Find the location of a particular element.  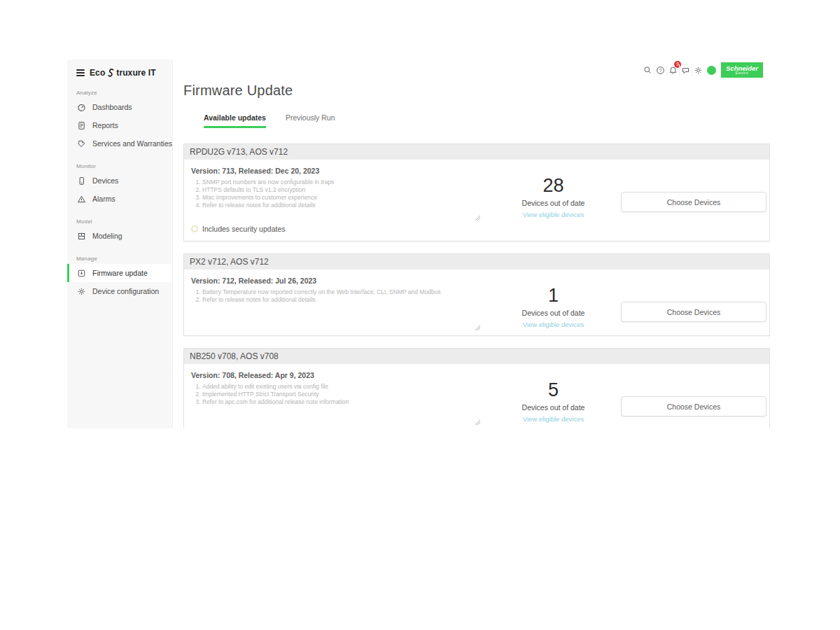

release-notes-list: Added ability to edit existing users via… is located at coordinates (336, 395).